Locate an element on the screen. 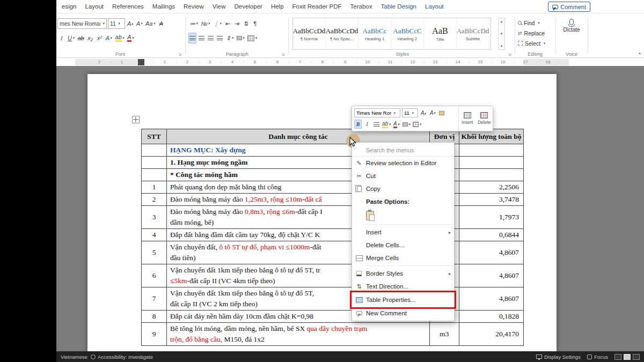 This screenshot has height=362, width=644. italic-button: I is located at coordinates (61, 38).